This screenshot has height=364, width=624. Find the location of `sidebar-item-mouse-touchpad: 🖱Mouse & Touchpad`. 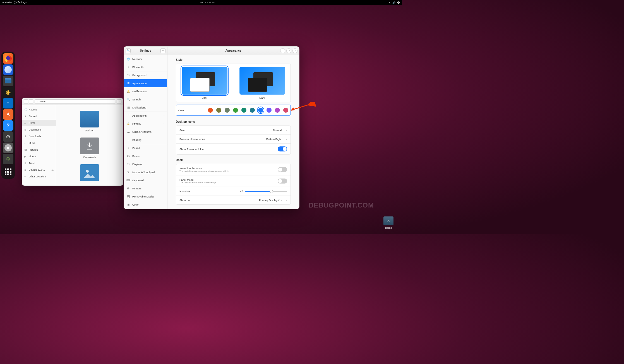

sidebar-item-mouse-touchpad: 🖱Mouse & Touchpad is located at coordinates (146, 172).